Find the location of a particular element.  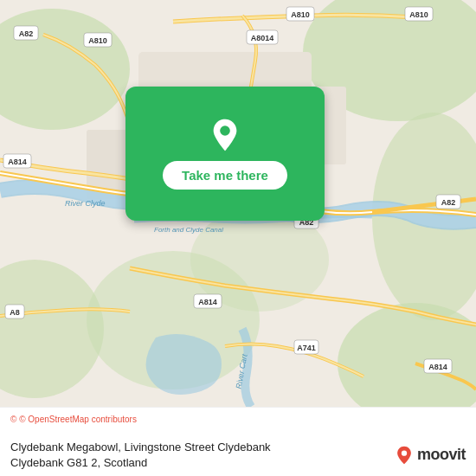

moovit-logo: moovit is located at coordinates (430, 455).